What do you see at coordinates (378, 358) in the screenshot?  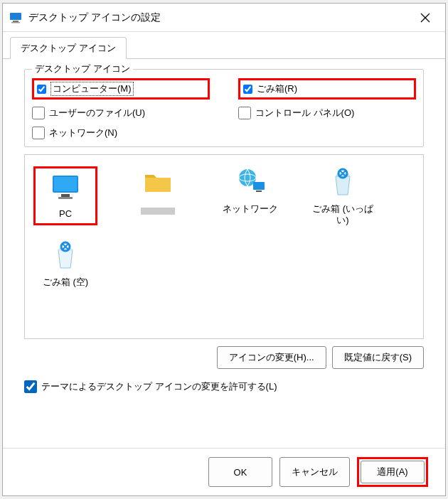 I see `restore-default-button: 既定値に戻す(S)` at bounding box center [378, 358].